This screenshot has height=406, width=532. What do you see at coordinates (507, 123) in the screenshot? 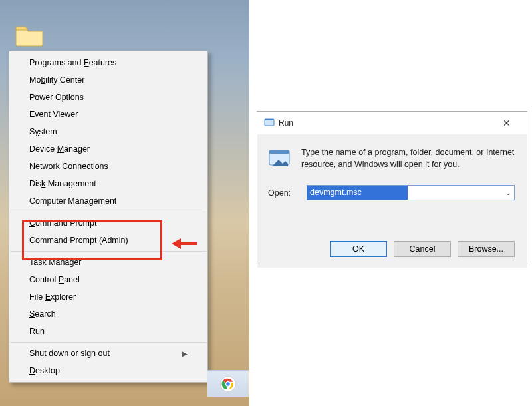
I see `close-button: ✕` at bounding box center [507, 123].